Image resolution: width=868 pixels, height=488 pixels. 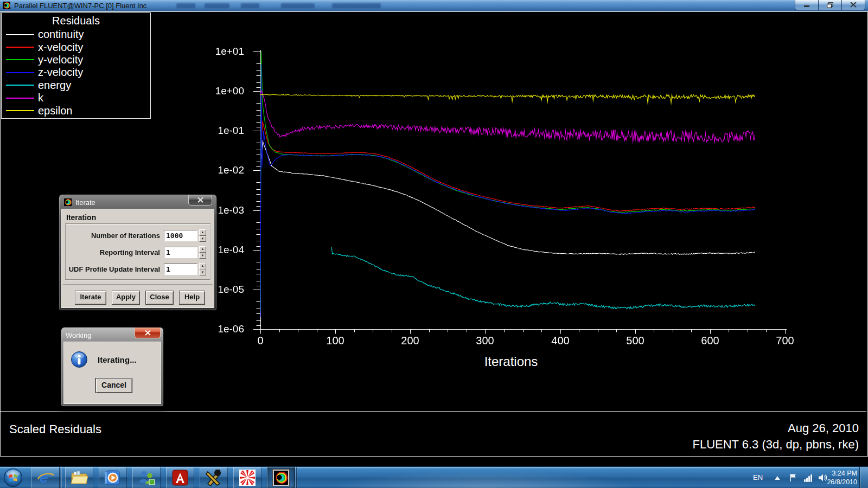 I want to click on taskbar-adobe-reader-button, so click(x=180, y=478).